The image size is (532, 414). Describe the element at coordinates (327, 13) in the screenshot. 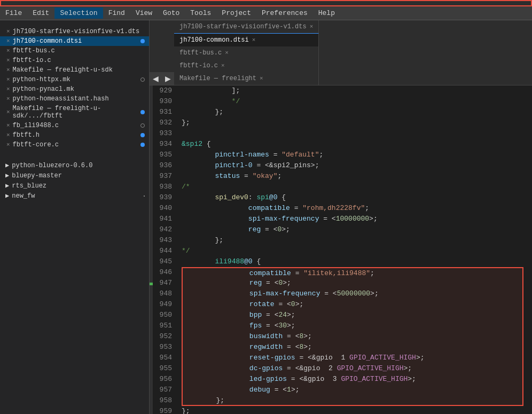

I see `menu-item-help: Help` at that location.